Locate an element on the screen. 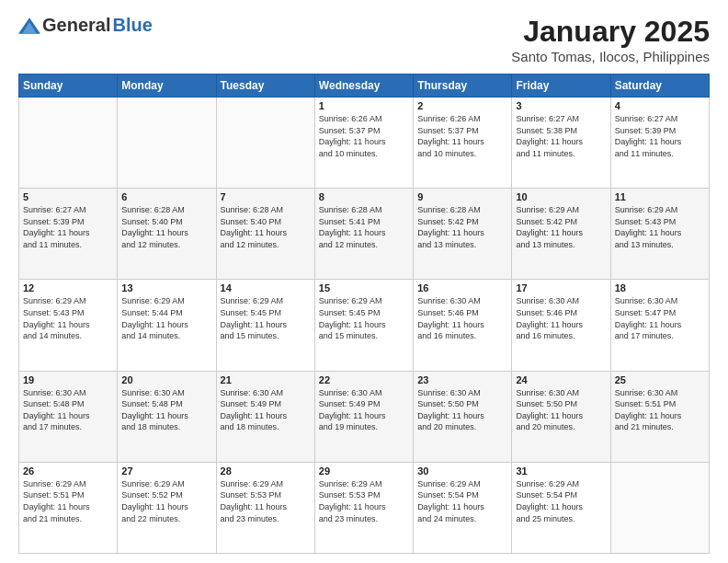  day-number: 6 is located at coordinates (166, 197).